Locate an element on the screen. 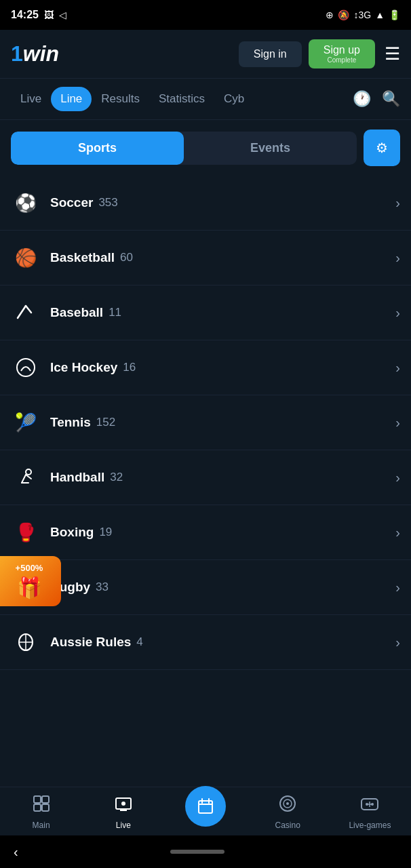  icehockey-icon is located at coordinates (26, 368).